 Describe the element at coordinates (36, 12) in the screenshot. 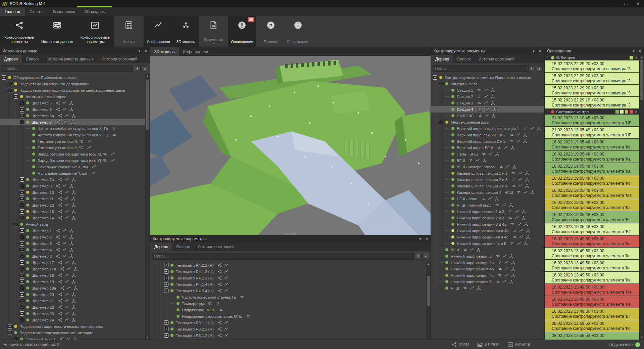

I see `menu-tab: Отчеты` at that location.